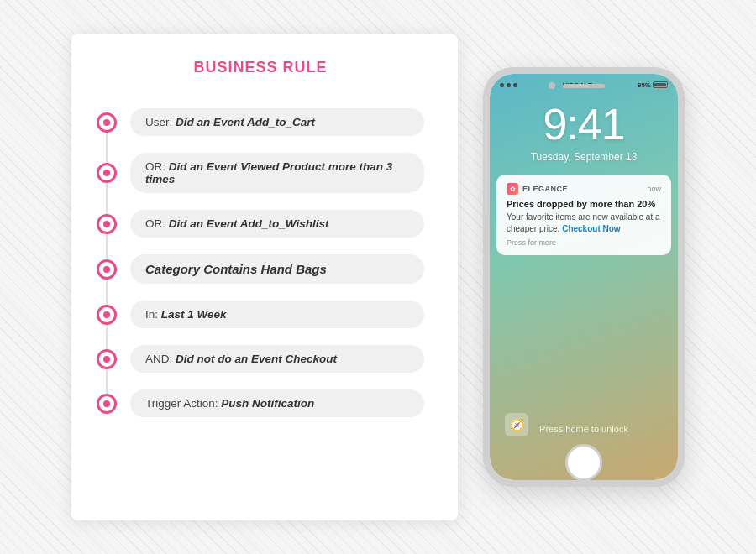 The image size is (756, 554). I want to click on status-battery: 95%, so click(653, 86).